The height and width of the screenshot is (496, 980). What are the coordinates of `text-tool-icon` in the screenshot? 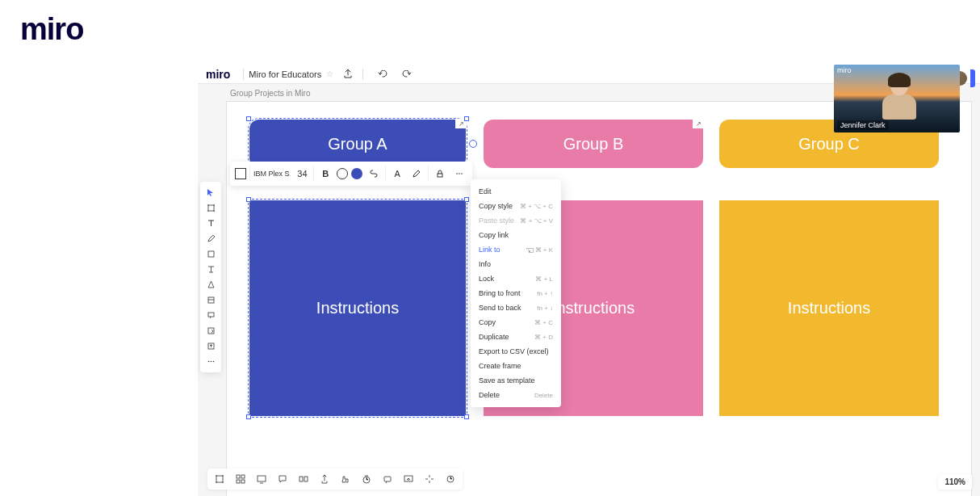 It's located at (211, 223).